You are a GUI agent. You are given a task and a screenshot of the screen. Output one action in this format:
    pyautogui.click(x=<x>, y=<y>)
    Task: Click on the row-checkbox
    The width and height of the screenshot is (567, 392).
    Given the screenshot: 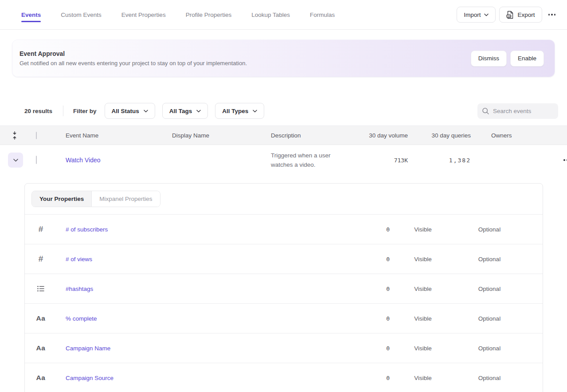 What is the action you would take?
    pyautogui.click(x=36, y=160)
    